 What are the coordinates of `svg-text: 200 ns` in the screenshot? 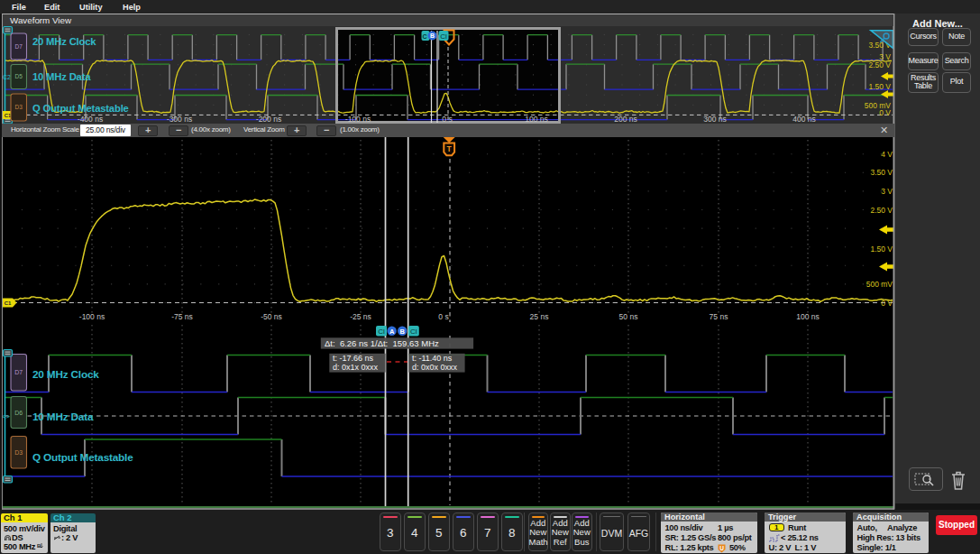 It's located at (626, 119).